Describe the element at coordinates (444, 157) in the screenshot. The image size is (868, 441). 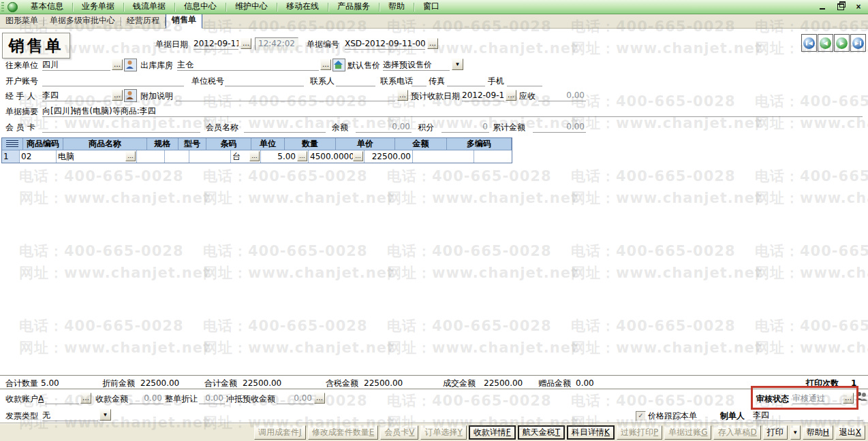
I see `cell-多编码` at that location.